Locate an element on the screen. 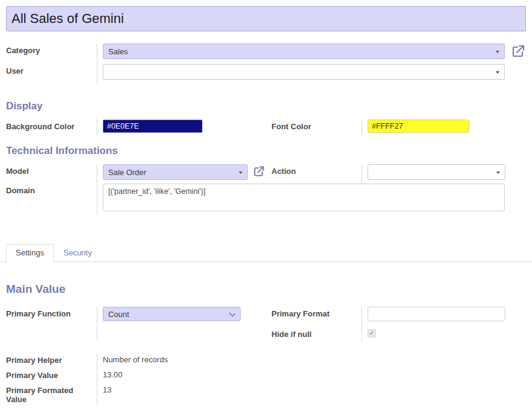 The height and width of the screenshot is (410, 532). general-group: Category Sales User is located at coordinates (266, 63).